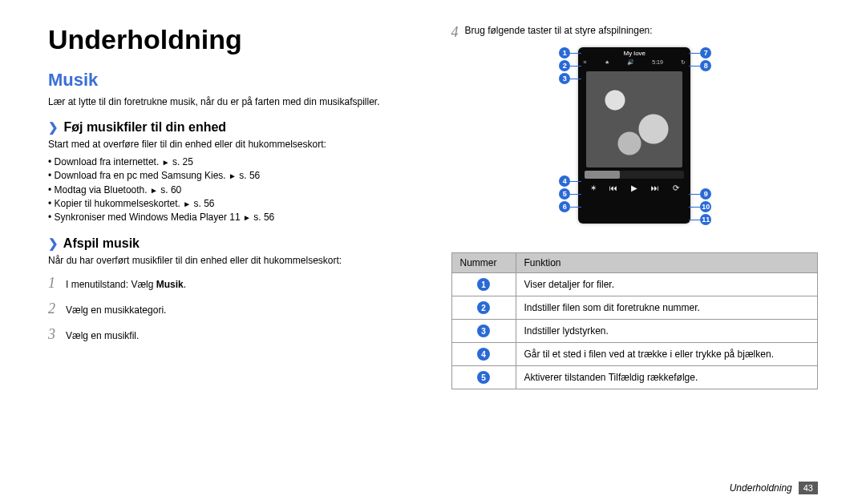  What do you see at coordinates (232, 144) in the screenshot?
I see `add-intro: Start med at overføre filer til din enhe…` at bounding box center [232, 144].